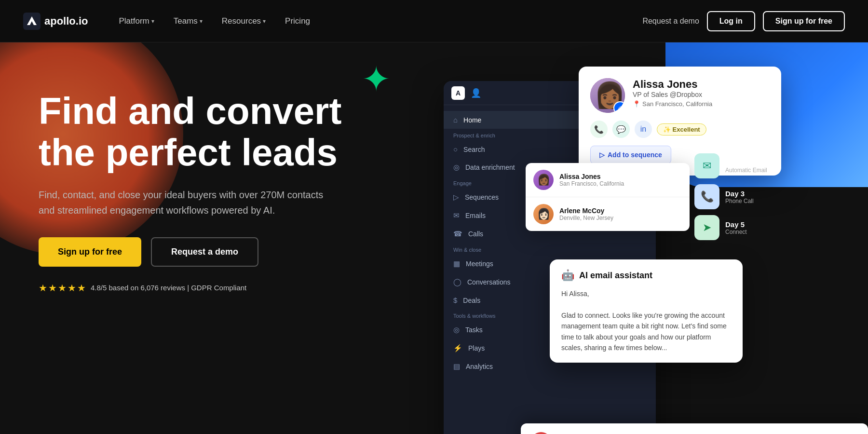 This screenshot has height=434, width=868. What do you see at coordinates (592, 184) in the screenshot?
I see `contact-list-location: San Francisco, California` at bounding box center [592, 184].